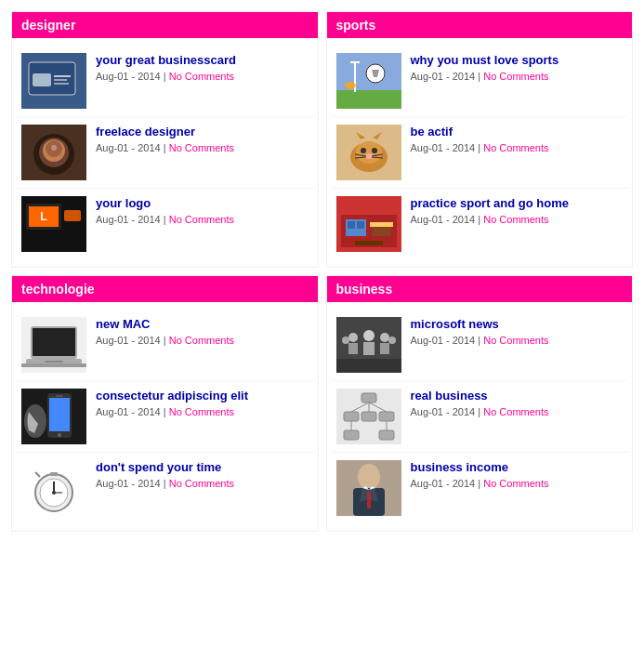 This screenshot has height=660, width=644. Describe the element at coordinates (203, 467) in the screenshot. I see `post-title: don't spend your time` at that location.